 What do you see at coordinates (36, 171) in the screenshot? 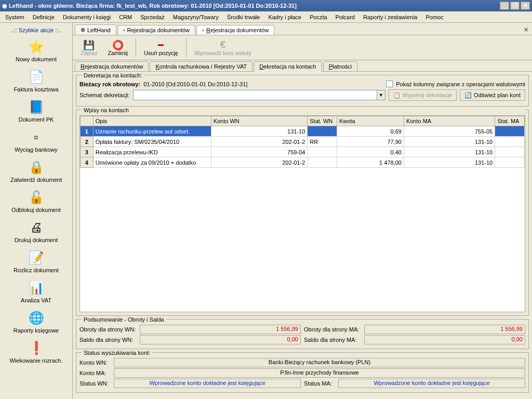
I see `sidebar-zatwierd-dokument: 🔒Zatwierdź dokument` at bounding box center [36, 171].